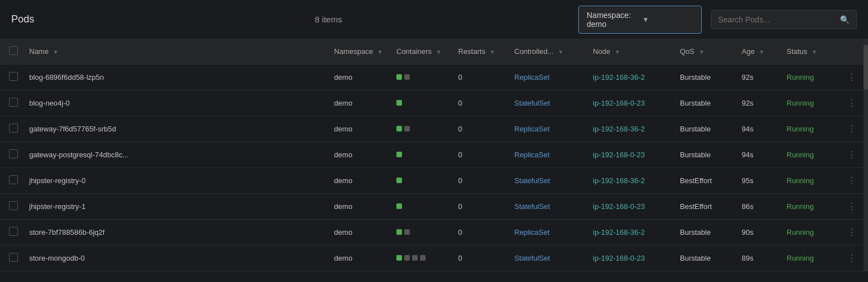 The width and height of the screenshot is (868, 282). I want to click on col-containers: Containers ▼, so click(421, 52).